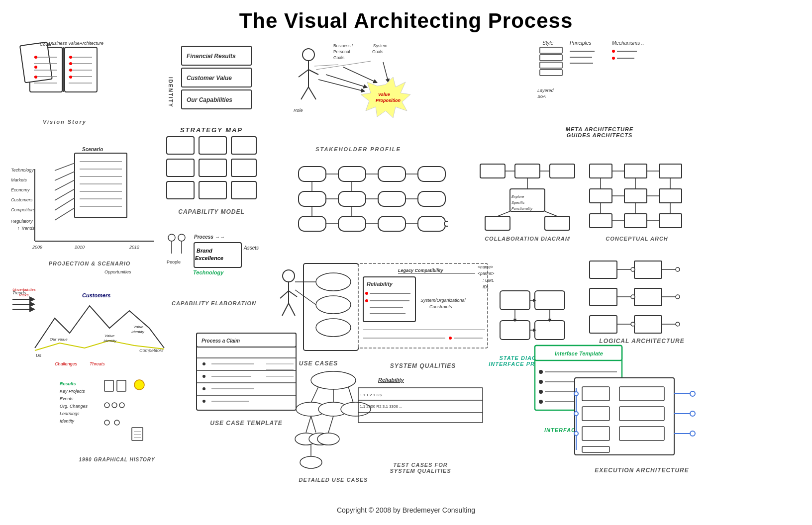 The width and height of the screenshot is (812, 525). What do you see at coordinates (391, 380) in the screenshot?
I see `svg-text: Reliability` at bounding box center [391, 380].